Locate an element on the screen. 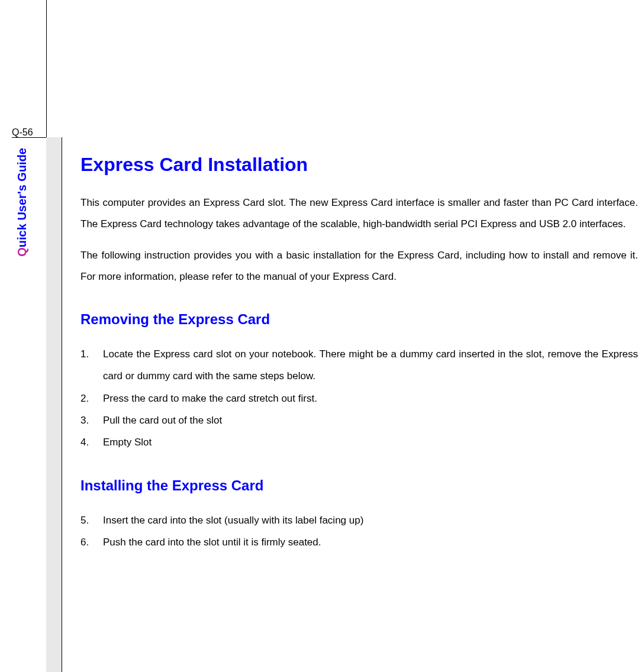 The height and width of the screenshot is (672, 638). paragraph-intro-2: The following instruction provides you w… is located at coordinates (359, 266).